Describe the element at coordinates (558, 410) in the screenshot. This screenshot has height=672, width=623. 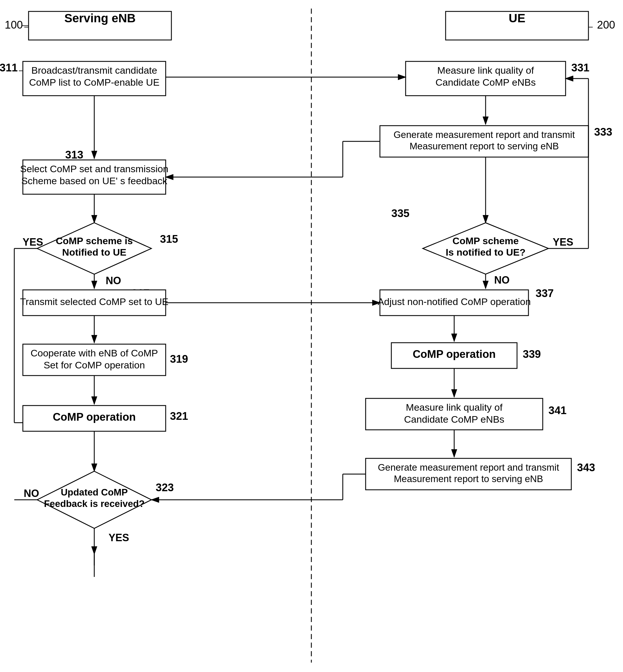
I see `label-341: 341` at that location.